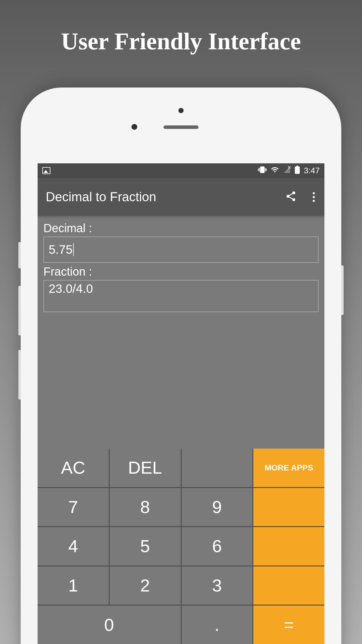  I want to click on promo-title: User Friendly Interface, so click(181, 27).